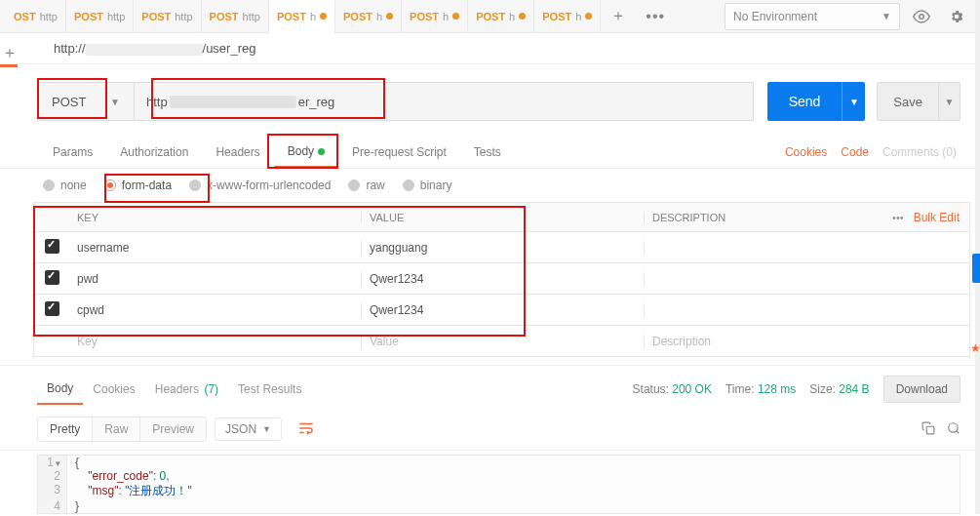 The height and width of the screenshot is (516, 980). What do you see at coordinates (957, 17) in the screenshot?
I see `gear-icon` at bounding box center [957, 17].